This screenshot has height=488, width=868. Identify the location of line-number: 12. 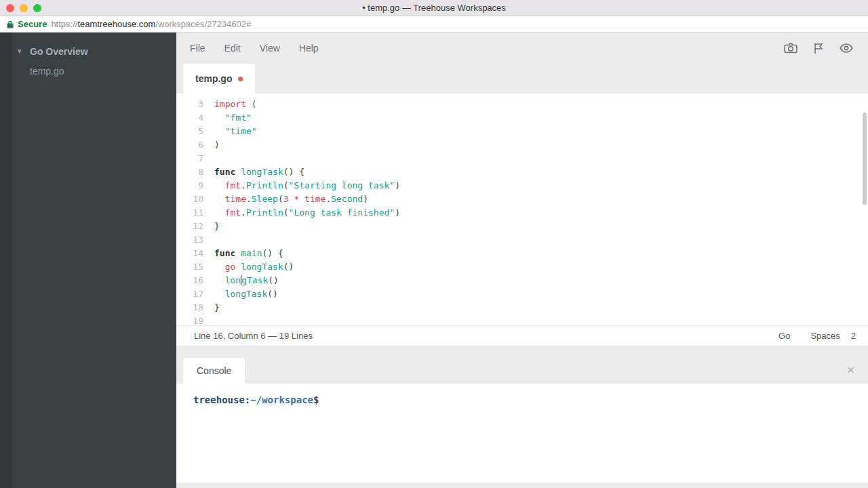
(190, 226).